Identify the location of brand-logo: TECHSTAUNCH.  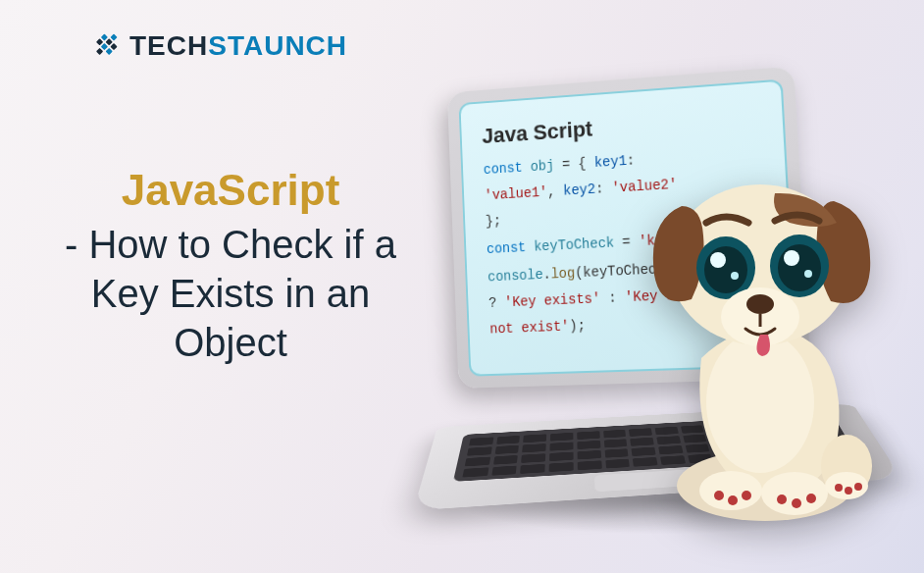
(218, 46).